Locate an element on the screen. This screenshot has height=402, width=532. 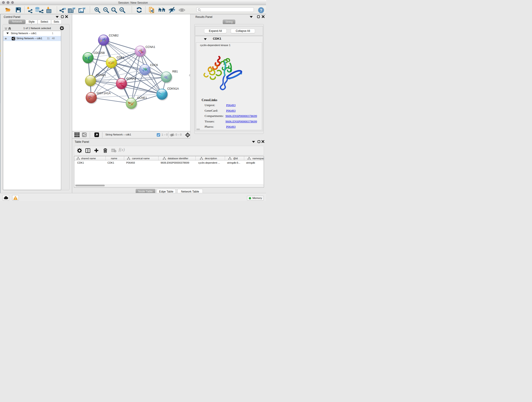
svg-text: CCNE1 is located at coordinates (142, 98).